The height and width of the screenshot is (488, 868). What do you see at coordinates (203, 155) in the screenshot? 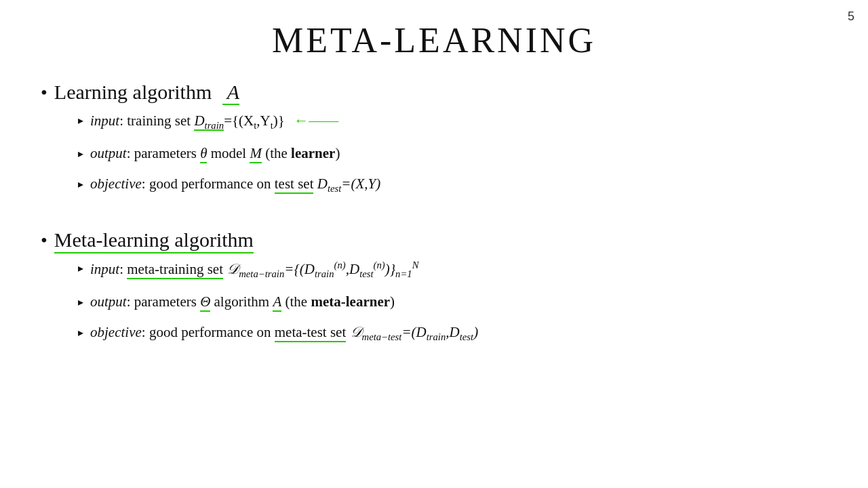
I see `formula-theta: θ` at bounding box center [203, 155].